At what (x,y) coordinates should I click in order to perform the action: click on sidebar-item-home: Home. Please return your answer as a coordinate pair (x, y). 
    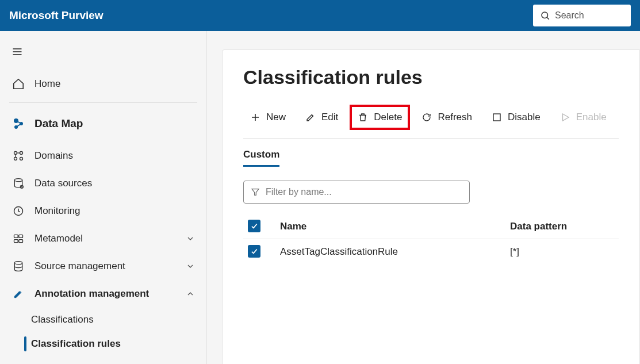
    Looking at the image, I should click on (104, 84).